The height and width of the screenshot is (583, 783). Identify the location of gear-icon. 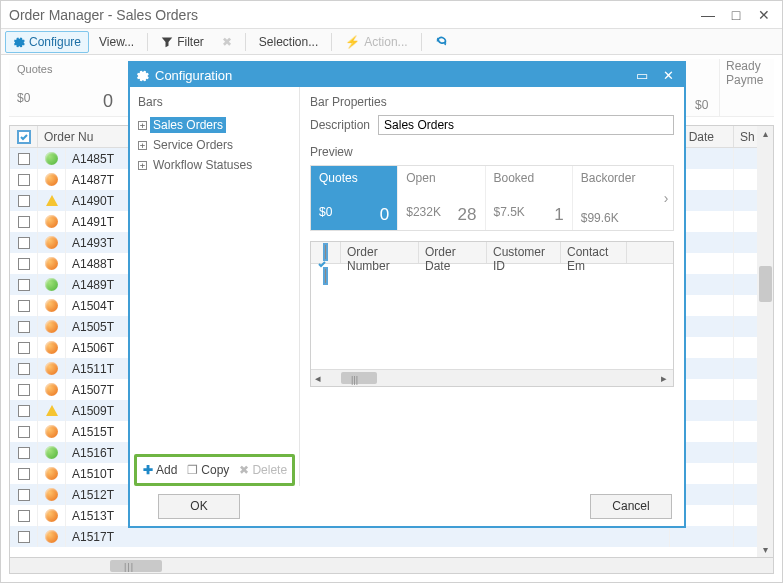
(142, 76).